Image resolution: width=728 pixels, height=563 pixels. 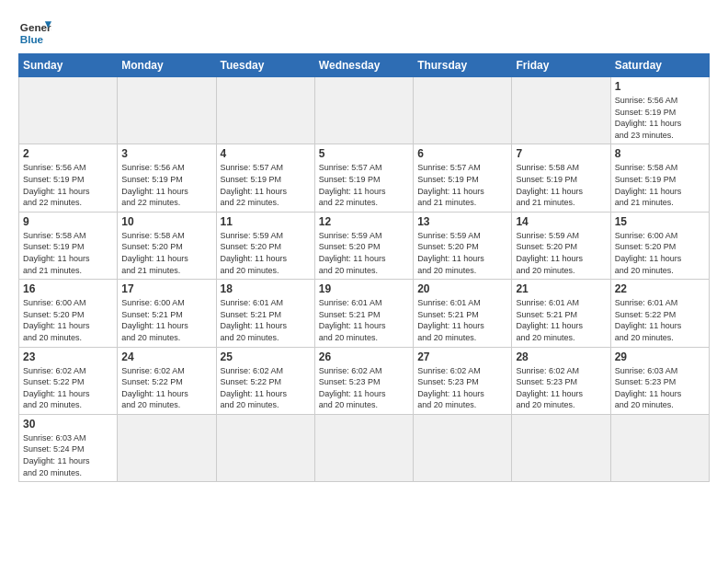 What do you see at coordinates (166, 357) in the screenshot?
I see `day-number: 24` at bounding box center [166, 357].